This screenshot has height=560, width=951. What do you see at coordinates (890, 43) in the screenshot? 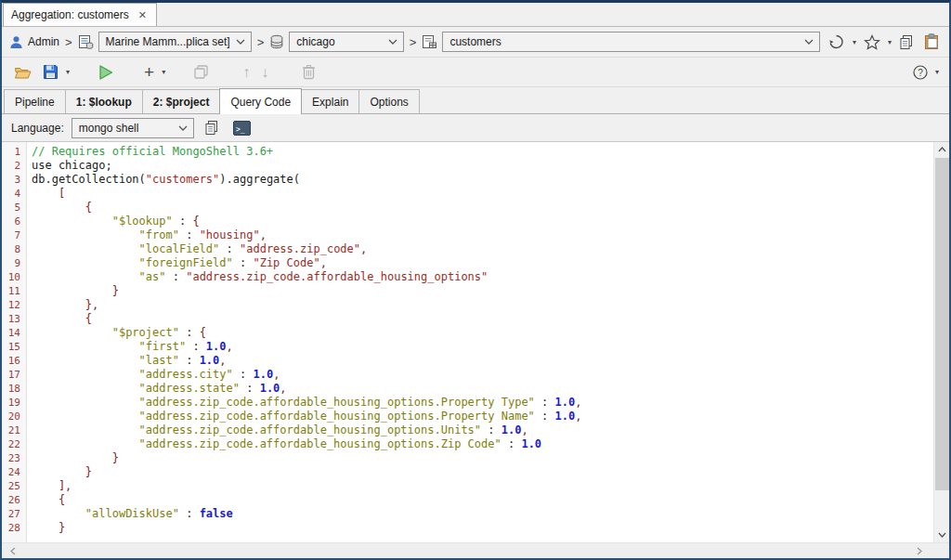
I see `favorites-caret-icon: ▾` at bounding box center [890, 43].